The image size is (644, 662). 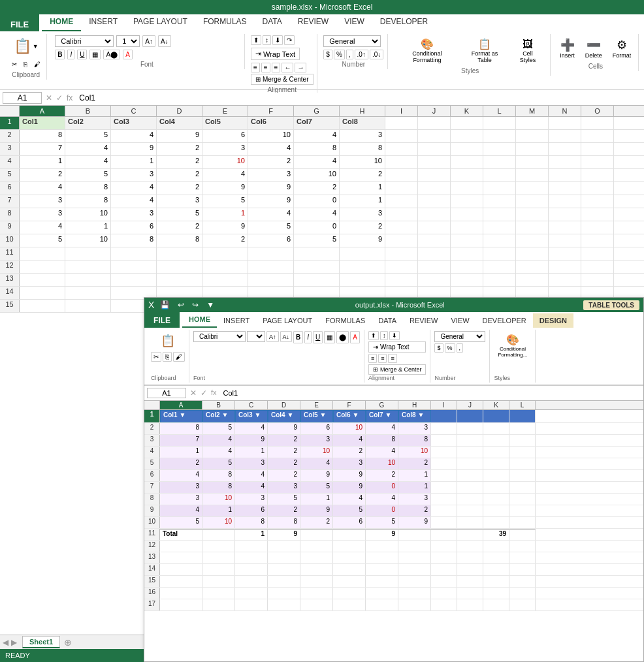 What do you see at coordinates (317, 175) in the screenshot?
I see `cell-G5: 10` at bounding box center [317, 175].